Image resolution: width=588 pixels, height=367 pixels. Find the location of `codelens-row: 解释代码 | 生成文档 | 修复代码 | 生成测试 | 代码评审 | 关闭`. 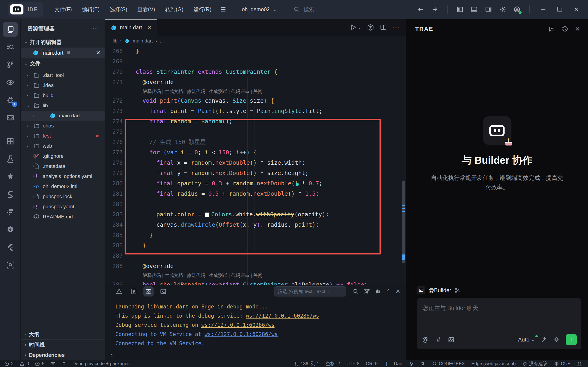

codelens-row: 解释代码 | 生成文档 | 修复代码 | 生成测试 | 代码评审 | 关闭 is located at coordinates (253, 275).